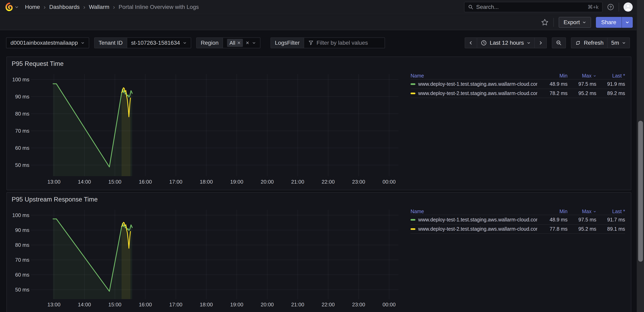 The image size is (644, 312). What do you see at coordinates (9, 7) in the screenshot?
I see `grafana-logo` at bounding box center [9, 7].